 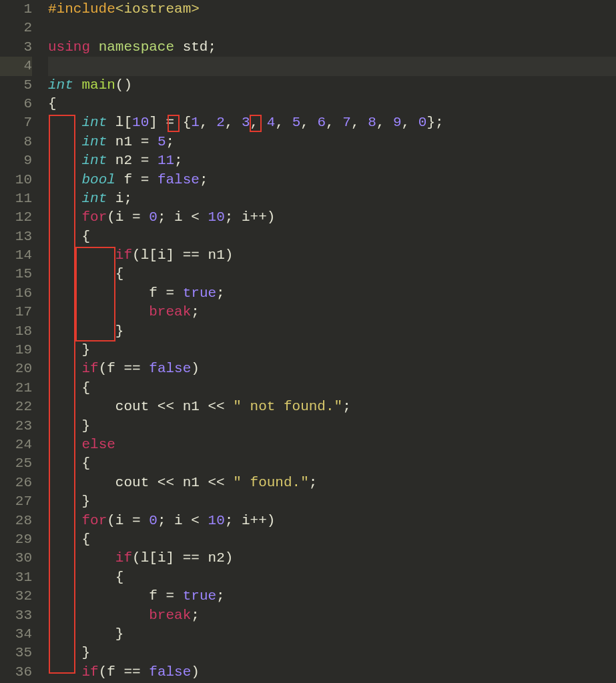 I want to click on code-line: int l[10] = {1, 2, 3, 4, 5, 6, 7, 8, 9, …, so click(x=332, y=123).